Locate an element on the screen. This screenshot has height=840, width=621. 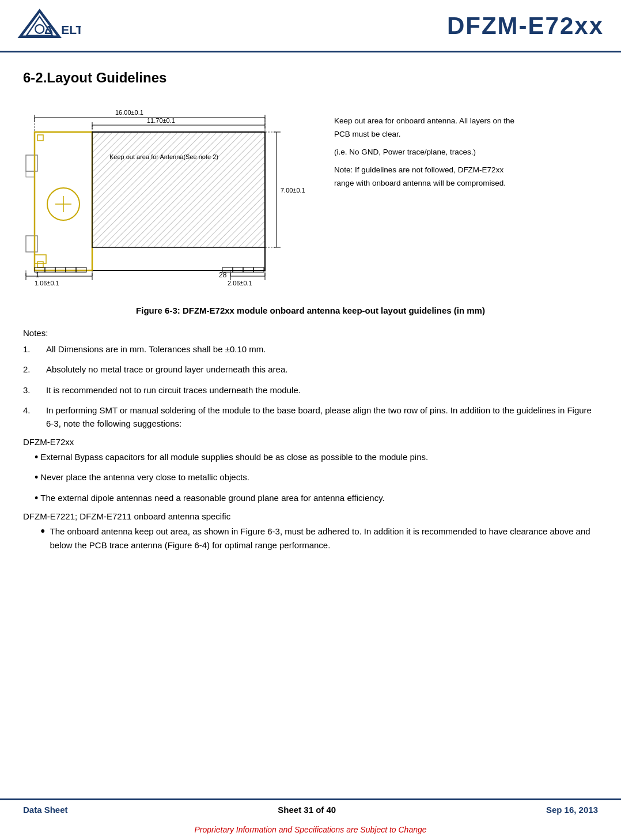
svg-text: 2.06±0.1 is located at coordinates (240, 283).